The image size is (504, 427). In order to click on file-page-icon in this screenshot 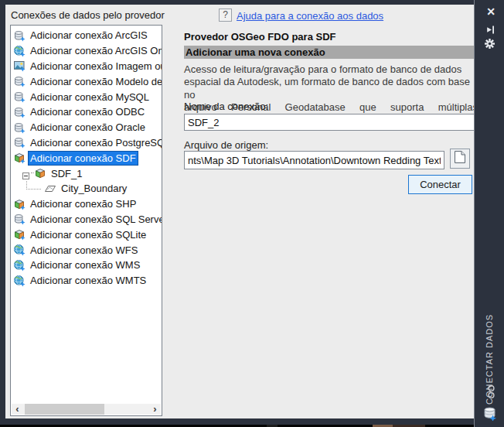, I will do `click(460, 159)`.